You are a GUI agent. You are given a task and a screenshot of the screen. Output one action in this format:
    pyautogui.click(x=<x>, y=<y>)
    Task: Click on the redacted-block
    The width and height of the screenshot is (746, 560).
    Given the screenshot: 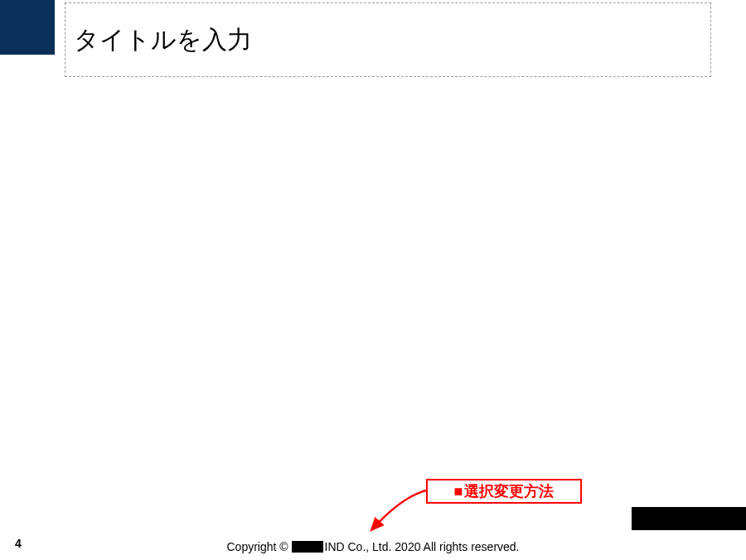 What is the action you would take?
    pyautogui.click(x=308, y=547)
    